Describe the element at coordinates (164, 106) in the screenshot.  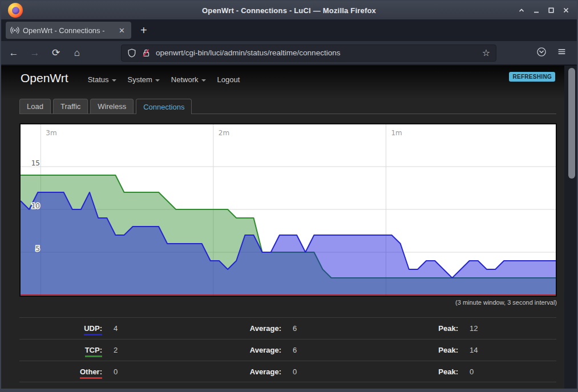
I see `tab-connections: Connections` at that location.